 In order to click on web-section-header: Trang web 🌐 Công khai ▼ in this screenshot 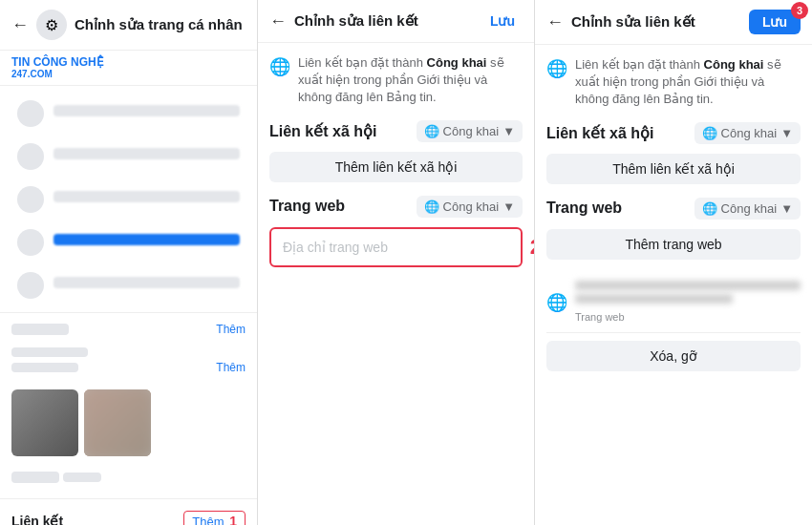, I will do `click(395, 206)`.